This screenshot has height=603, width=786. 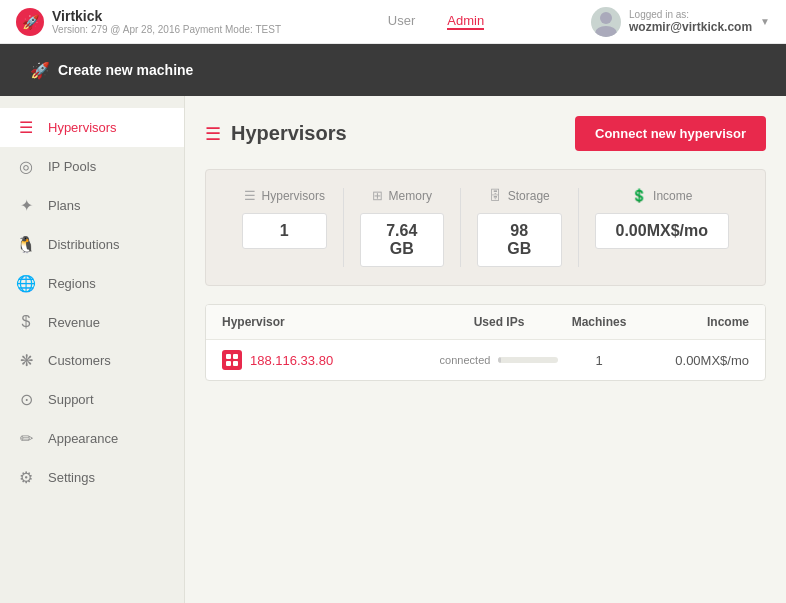 What do you see at coordinates (606, 22) in the screenshot?
I see `avatar` at bounding box center [606, 22].